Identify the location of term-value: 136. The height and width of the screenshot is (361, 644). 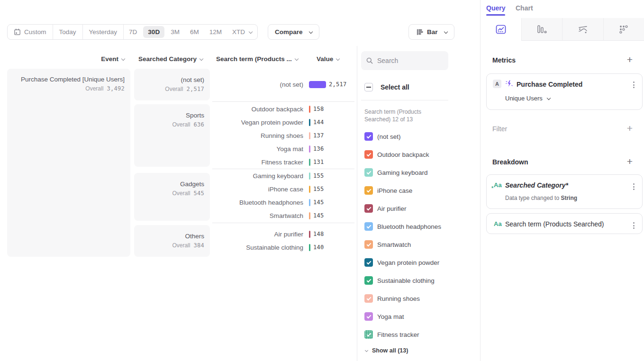
(318, 149).